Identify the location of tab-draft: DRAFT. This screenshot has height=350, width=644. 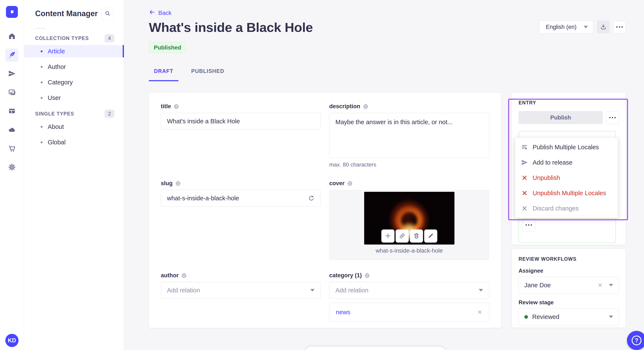
(164, 71).